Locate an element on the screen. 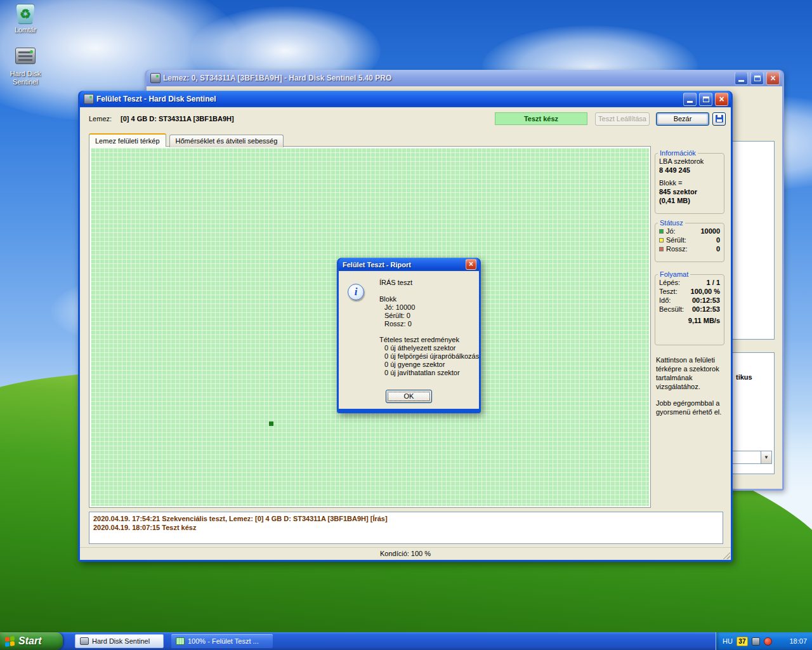 Image resolution: width=812 pixels, height=650 pixels. lba-value: 8 449 245 is located at coordinates (690, 170).